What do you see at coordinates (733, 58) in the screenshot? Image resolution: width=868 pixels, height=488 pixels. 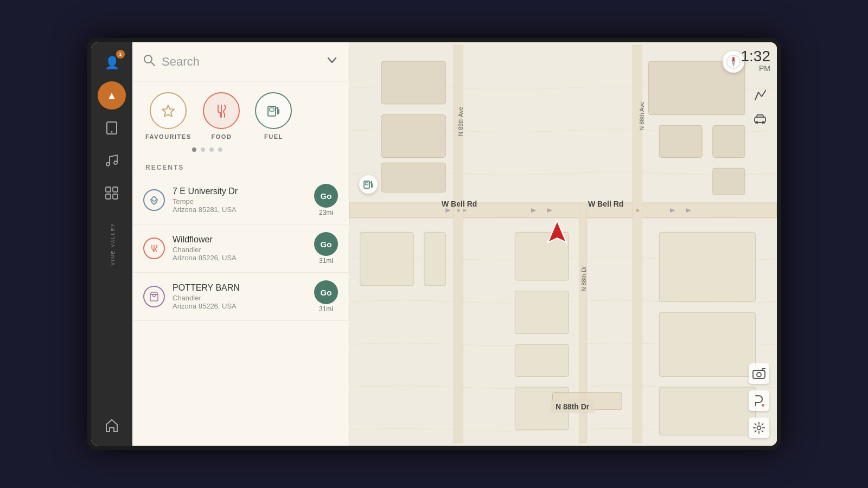 I see `svg-text: N` at bounding box center [733, 58].